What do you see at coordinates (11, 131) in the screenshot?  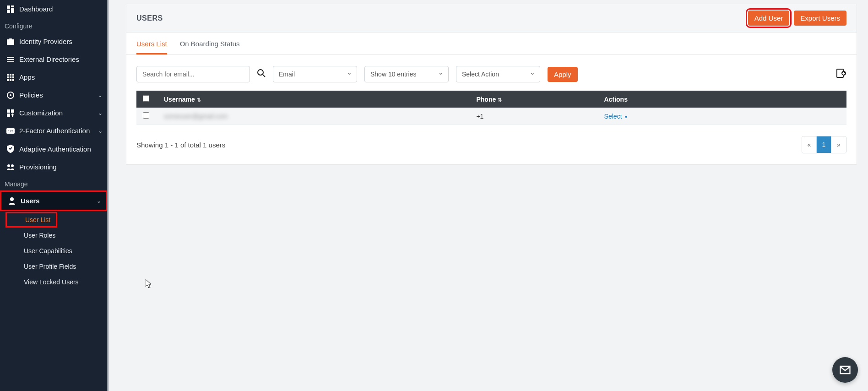 I see `123-icon: 123` at bounding box center [11, 131].